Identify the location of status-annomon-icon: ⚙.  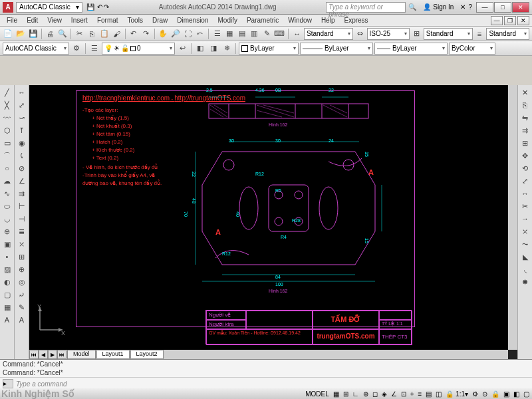
(475, 394).